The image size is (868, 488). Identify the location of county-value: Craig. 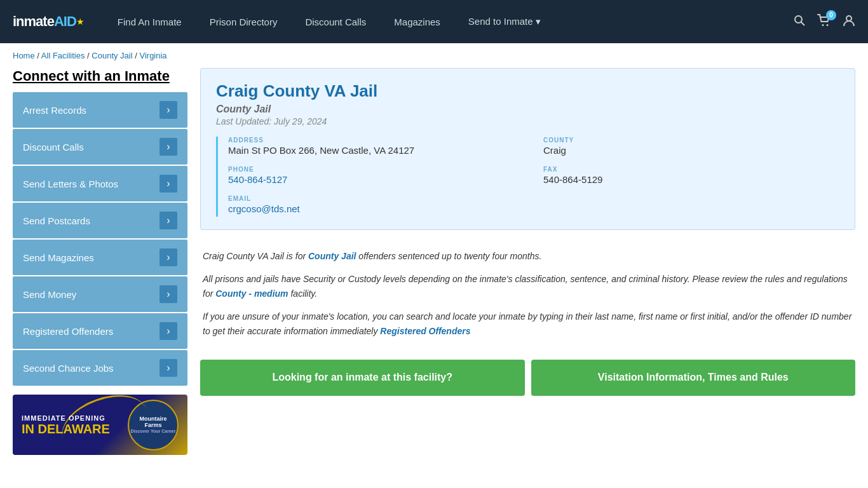
(691, 150).